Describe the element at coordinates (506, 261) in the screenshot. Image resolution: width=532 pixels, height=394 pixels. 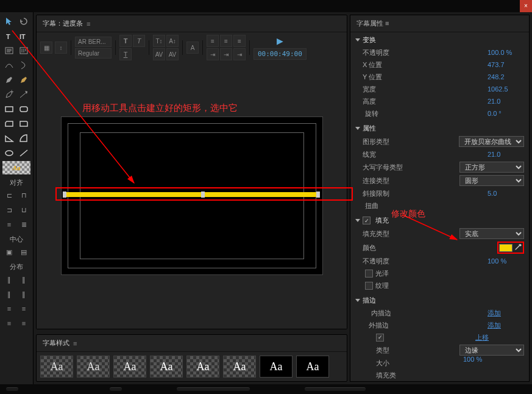
I see `fill-opacity-value: 100 %` at that location.